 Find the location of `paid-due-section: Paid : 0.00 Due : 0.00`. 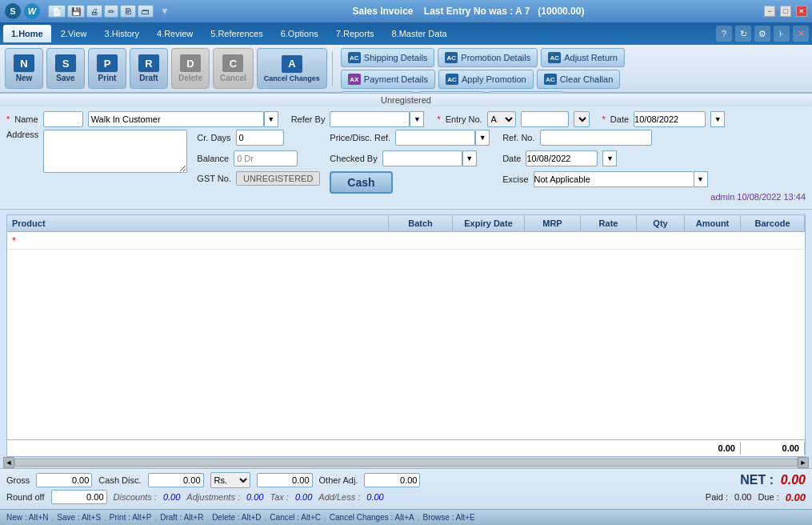

paid-due-section: Paid : 0.00 Due : 0.00 is located at coordinates (755, 498).